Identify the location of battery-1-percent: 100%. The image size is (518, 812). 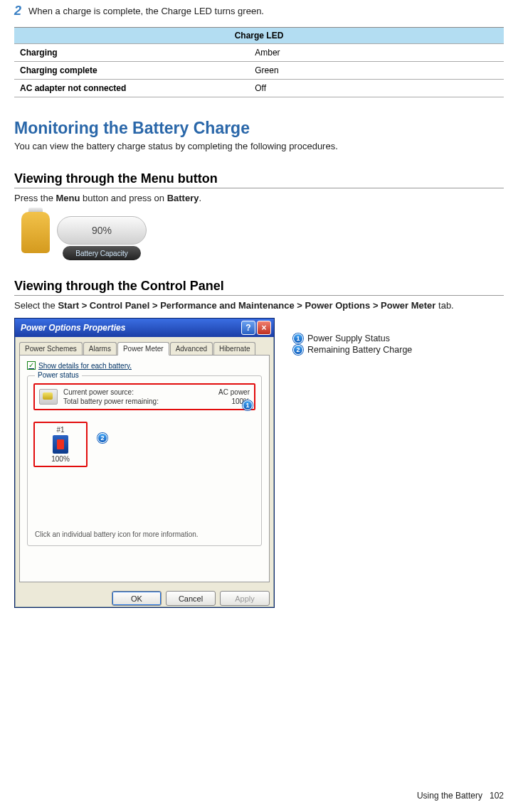
(60, 459).